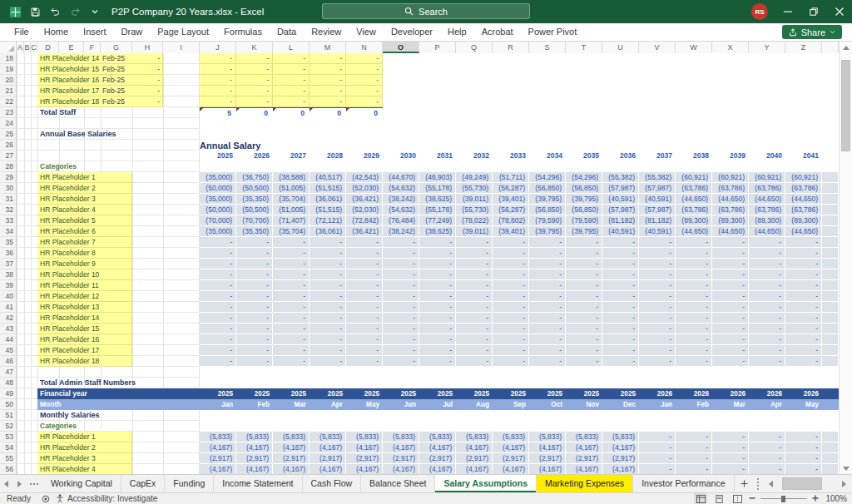 This screenshot has height=504, width=852. What do you see at coordinates (92, 47) in the screenshot?
I see `column-header-f: F` at bounding box center [92, 47].